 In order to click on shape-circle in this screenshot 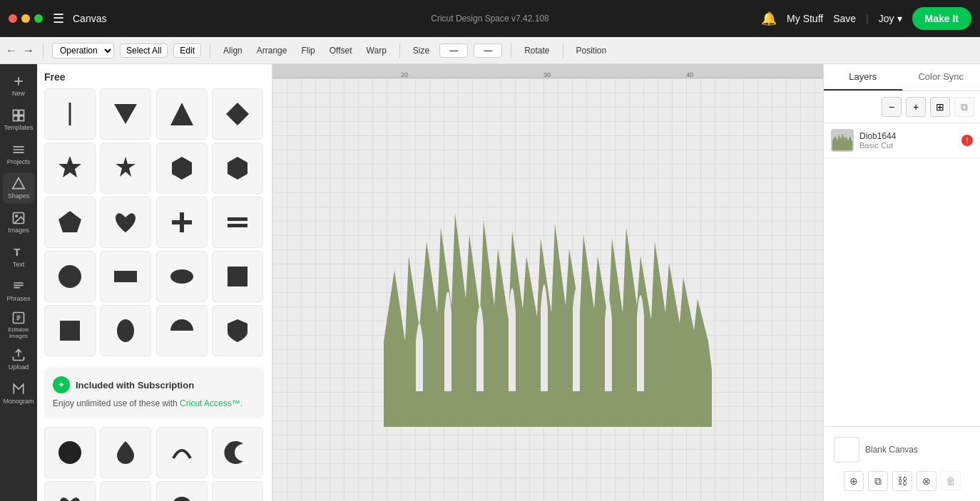, I will do `click(70, 277)`.